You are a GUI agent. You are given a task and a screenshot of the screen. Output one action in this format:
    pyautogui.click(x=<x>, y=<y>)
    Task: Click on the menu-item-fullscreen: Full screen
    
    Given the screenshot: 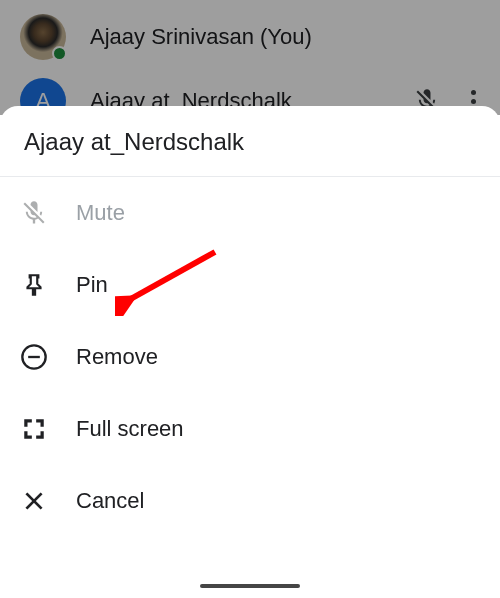 What is the action you would take?
    pyautogui.click(x=250, y=429)
    